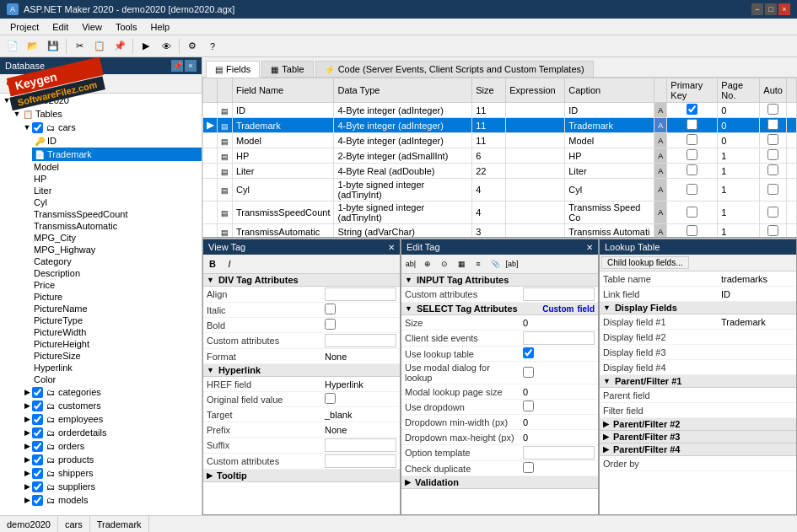  Describe the element at coordinates (146, 46) in the screenshot. I see `toolbar-generate: ▶` at that location.